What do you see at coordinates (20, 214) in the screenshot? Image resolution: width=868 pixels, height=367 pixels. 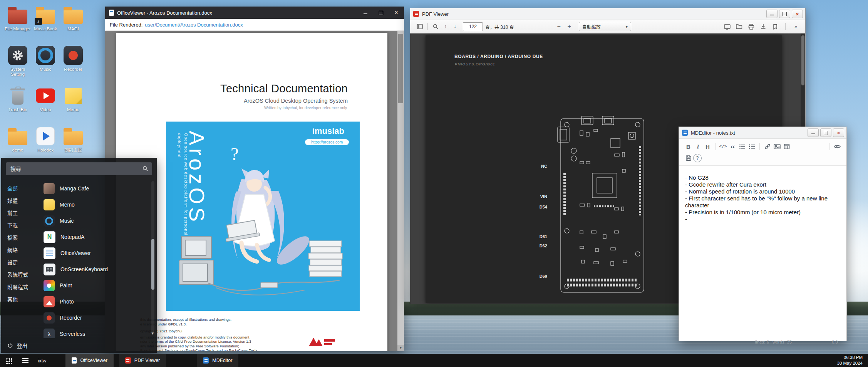 I see `category-office: 辦工` at bounding box center [20, 214].